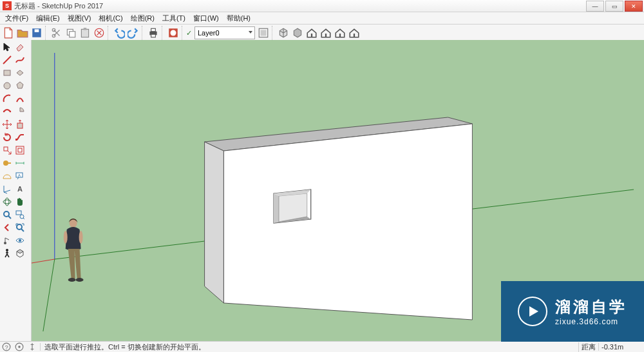  Describe the element at coordinates (143, 18) in the screenshot. I see `menu-item: 绘图(R)` at that location.